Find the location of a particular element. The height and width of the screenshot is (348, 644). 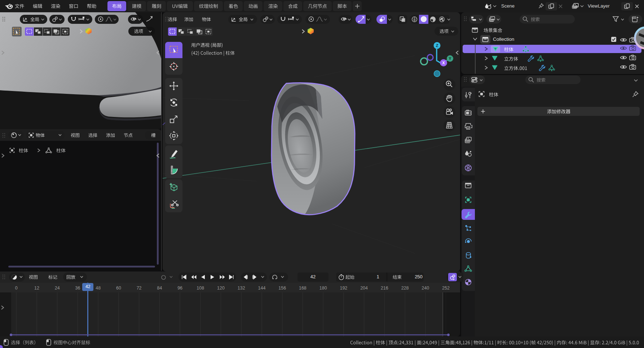

svg-text: 96 is located at coordinates (180, 288).